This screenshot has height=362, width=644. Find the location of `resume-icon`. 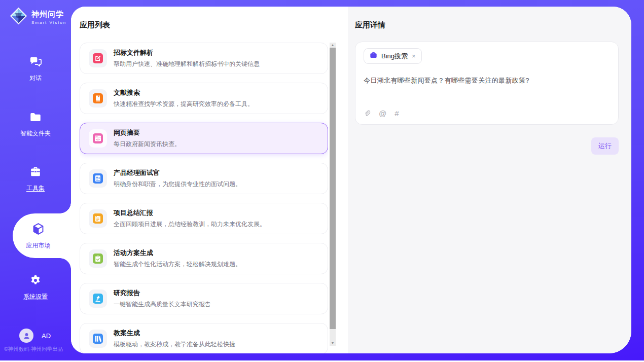

resume-icon is located at coordinates (98, 178).